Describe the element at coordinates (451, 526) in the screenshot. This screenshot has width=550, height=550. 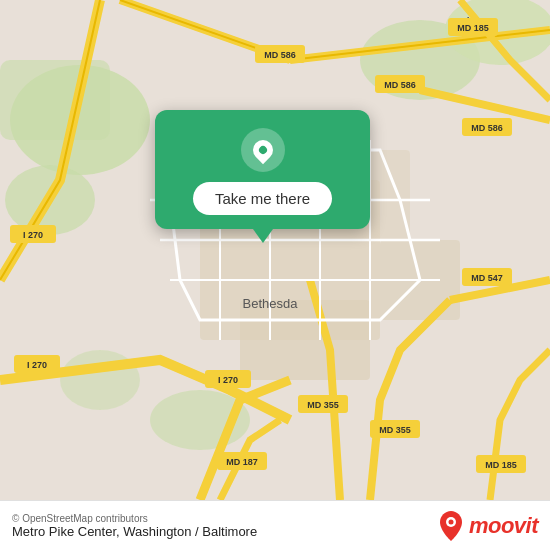
I see `moovit-pin-icon` at that location.